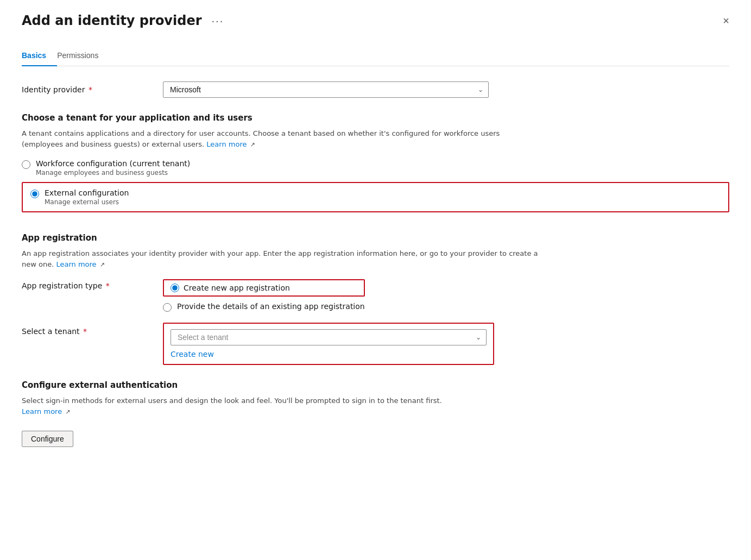  Describe the element at coordinates (376, 90) in the screenshot. I see `identity-provider-row: Identity provider * Microsoft Google Fac…` at that location.